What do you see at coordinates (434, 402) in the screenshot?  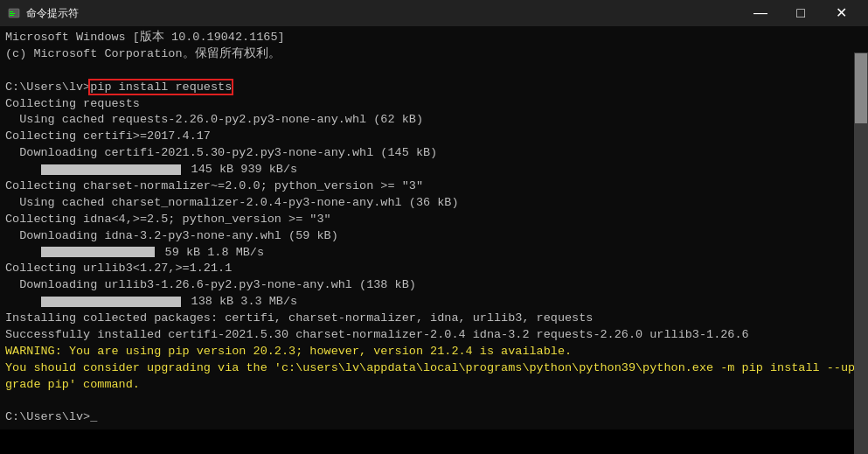 I see `line-blank` at bounding box center [434, 402].